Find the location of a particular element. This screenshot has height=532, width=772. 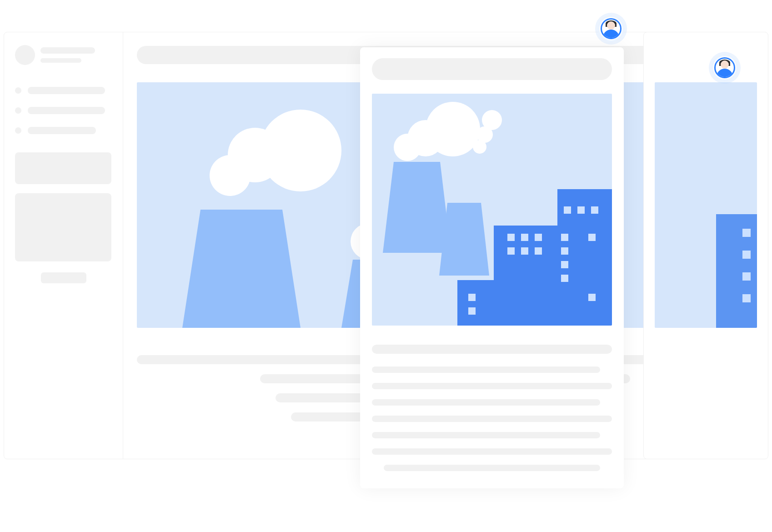

sidebar-button-placeholder is located at coordinates (64, 278).